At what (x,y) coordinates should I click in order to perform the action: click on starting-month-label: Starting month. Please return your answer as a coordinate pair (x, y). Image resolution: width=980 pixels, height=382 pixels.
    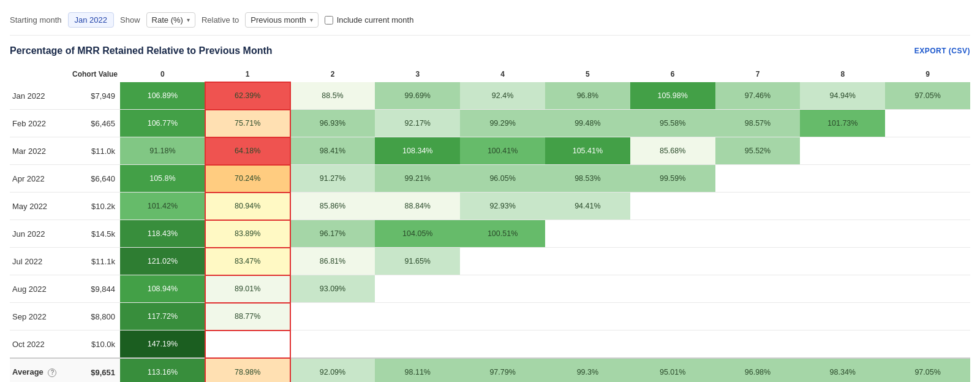
    Looking at the image, I should click on (36, 20).